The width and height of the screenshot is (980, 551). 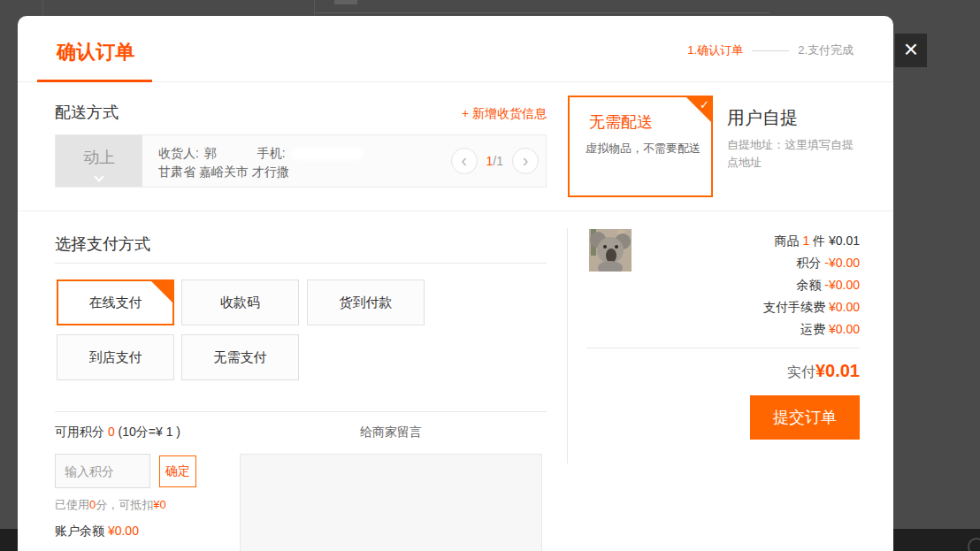 What do you see at coordinates (99, 161) in the screenshot?
I see `address-tag: 动上` at bounding box center [99, 161].